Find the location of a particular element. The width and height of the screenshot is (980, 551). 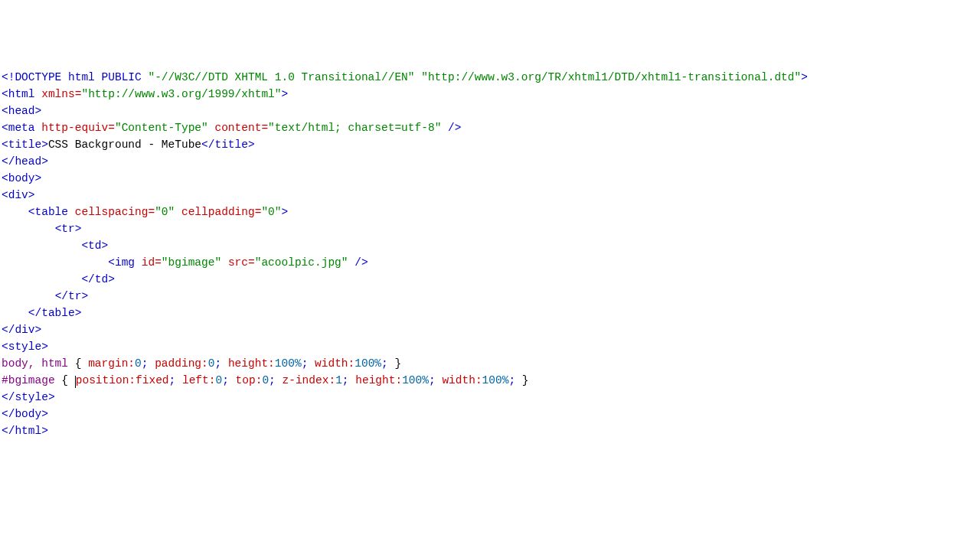

code-line: </table> is located at coordinates (41, 313).